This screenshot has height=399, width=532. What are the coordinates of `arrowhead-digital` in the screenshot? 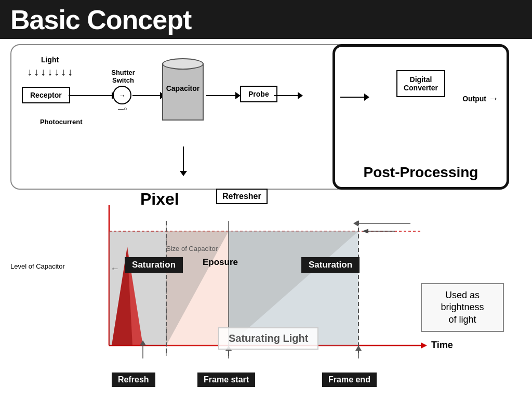 It's located at (300, 96).